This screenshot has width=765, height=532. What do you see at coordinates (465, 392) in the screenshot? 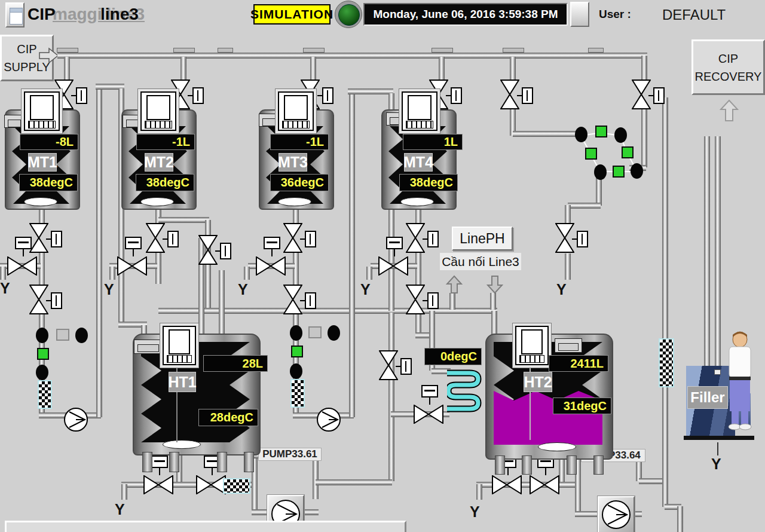
I see `heat-exchanger-coil-icon` at bounding box center [465, 392].